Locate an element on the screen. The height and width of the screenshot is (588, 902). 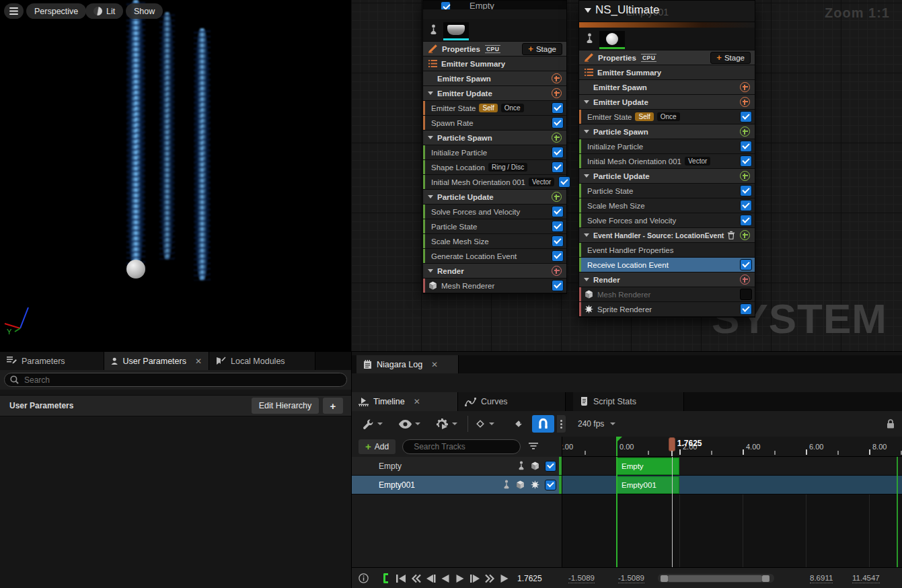
step-back-button is located at coordinates (430, 579).